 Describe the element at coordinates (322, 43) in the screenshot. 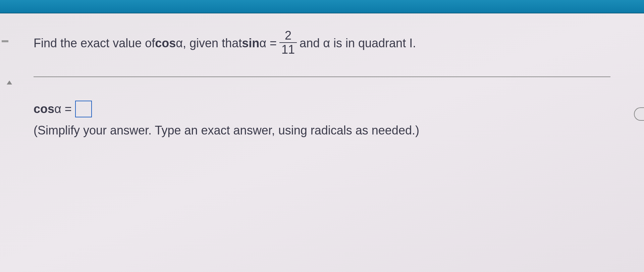

I see `question-text: Find the exact value of cos α, given tha…` at that location.